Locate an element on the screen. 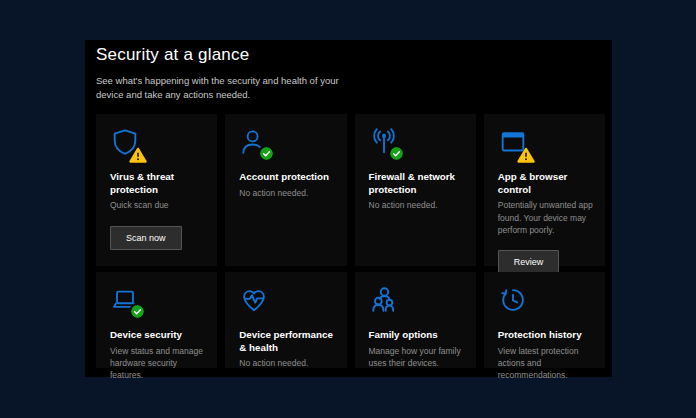 The width and height of the screenshot is (696, 418). laptop-icon is located at coordinates (126, 301).